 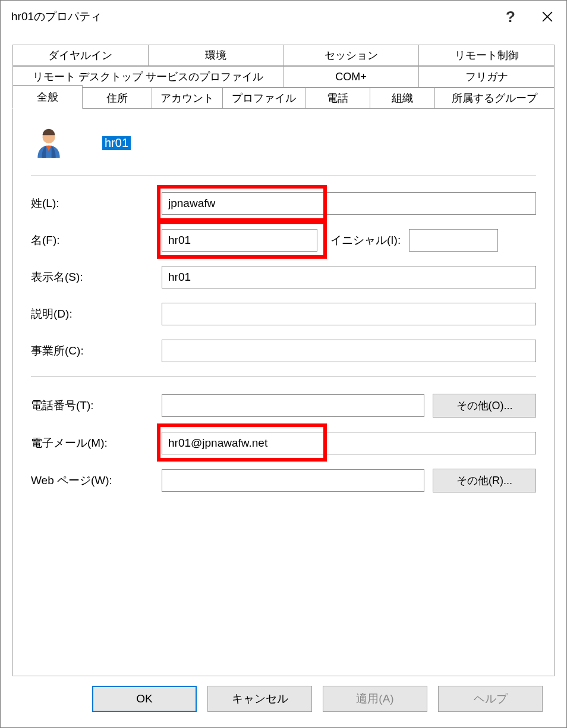 I want to click on tab-complus: COM+, so click(x=351, y=77).